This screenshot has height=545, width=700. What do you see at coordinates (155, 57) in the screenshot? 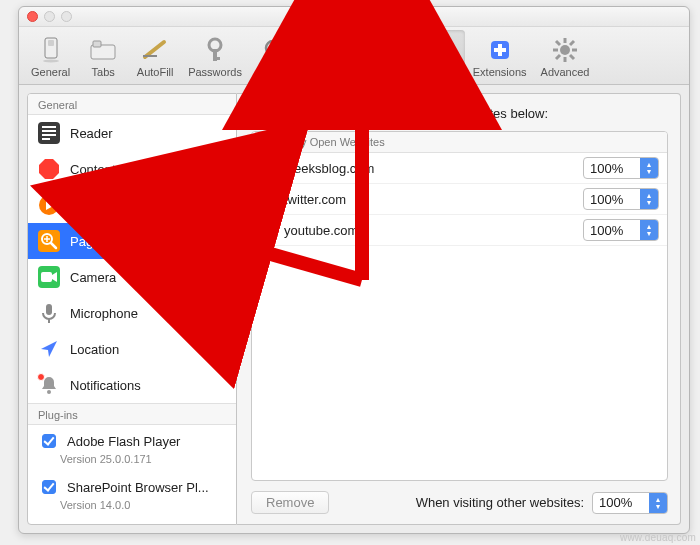
I see `toolbar-item-autofill: AutoFill` at bounding box center [155, 57].